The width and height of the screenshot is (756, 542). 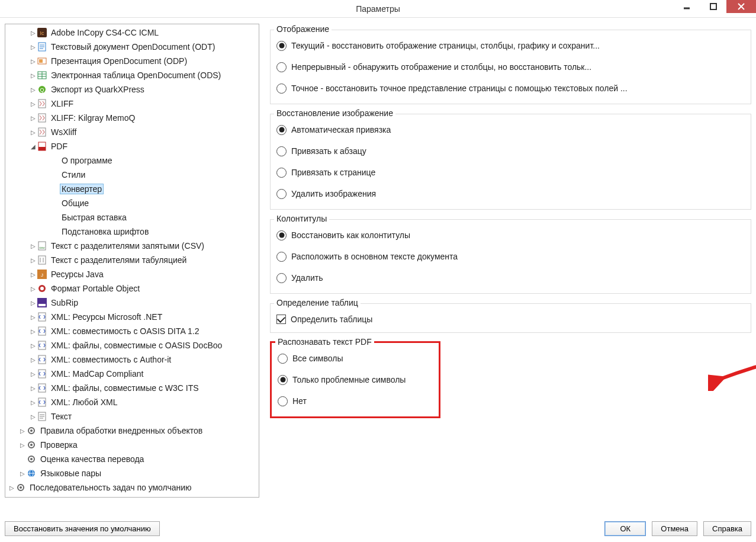 I want to click on group-legend-headfoot: Колонтитулы, so click(x=302, y=219).